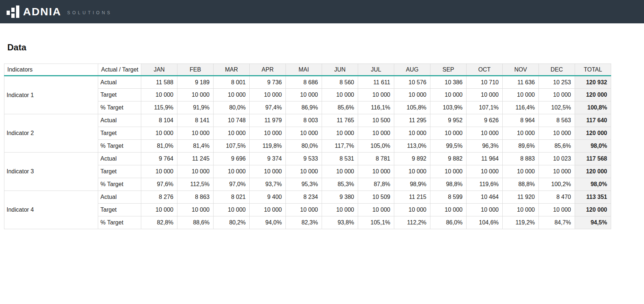 This screenshot has width=644, height=304. What do you see at coordinates (304, 159) in the screenshot?
I see `cell-3-actual-mai: 9 533` at bounding box center [304, 159].